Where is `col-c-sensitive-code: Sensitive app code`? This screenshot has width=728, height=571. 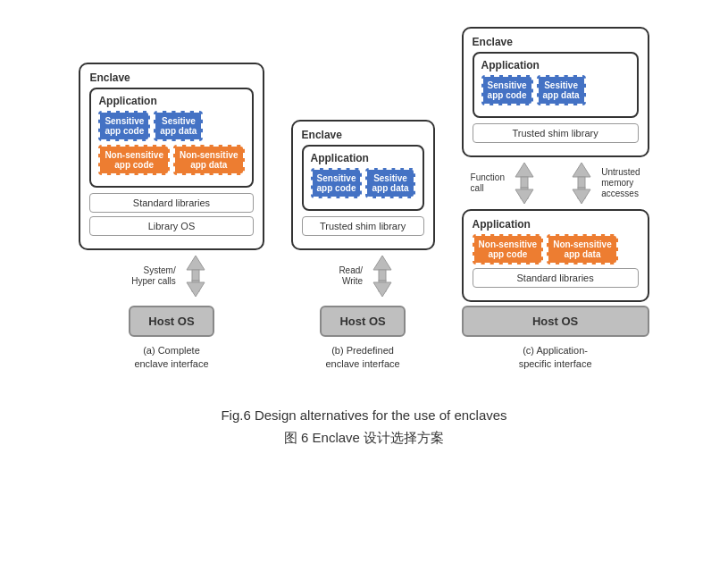 col-c-sensitive-code: Sensitive app code is located at coordinates (507, 90).